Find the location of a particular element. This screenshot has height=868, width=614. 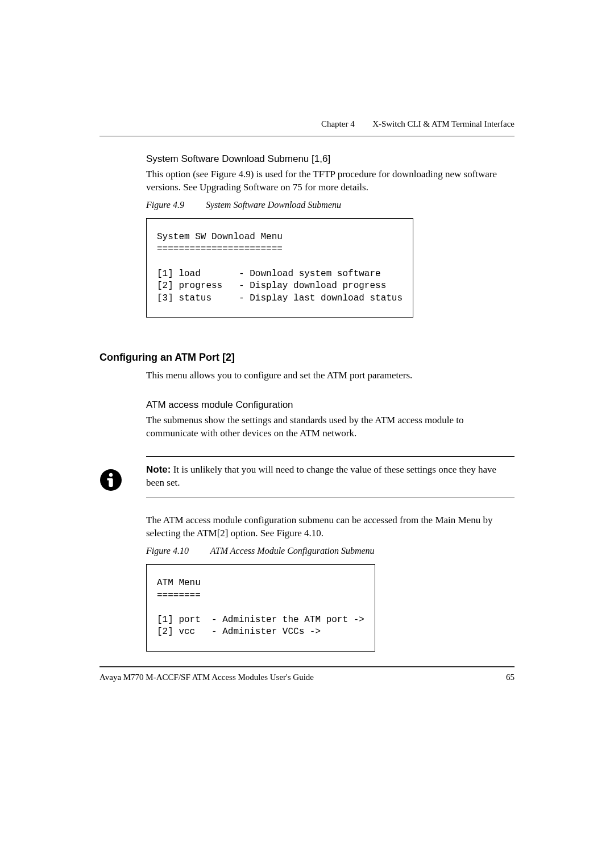

code-box-sw-download: System SW Download Menu ================… is located at coordinates (280, 268).